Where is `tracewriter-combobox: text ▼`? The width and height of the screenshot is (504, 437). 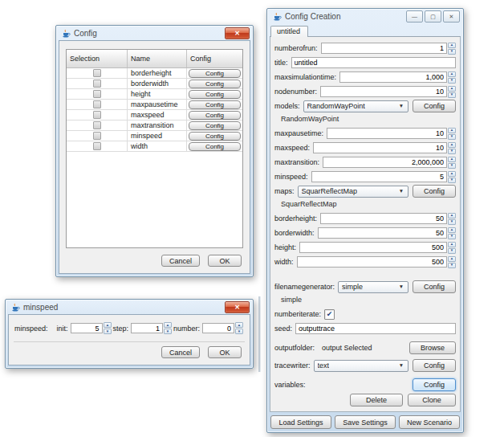 tracewriter-combobox: text ▼ is located at coordinates (361, 366).